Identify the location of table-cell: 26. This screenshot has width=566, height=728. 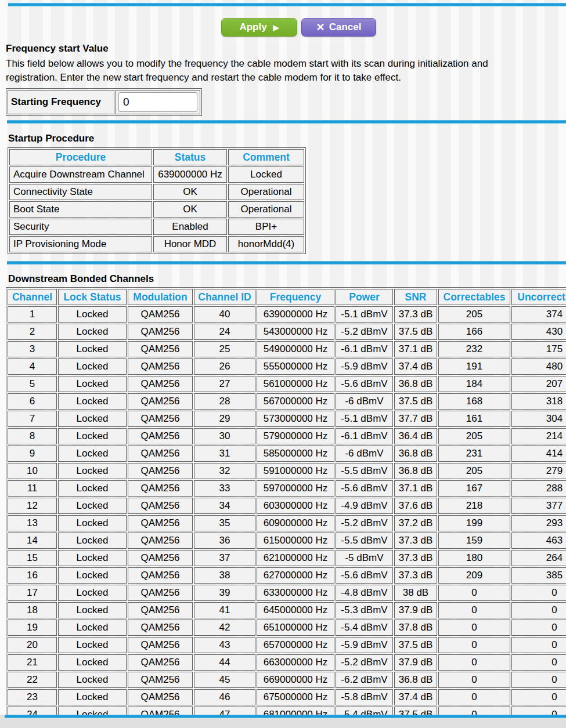
(225, 367).